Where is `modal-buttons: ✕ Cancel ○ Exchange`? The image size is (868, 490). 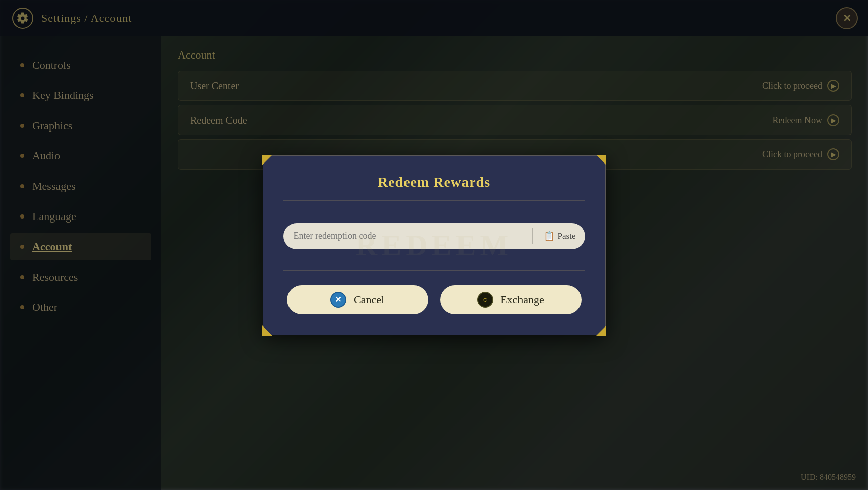
modal-buttons: ✕ Cancel ○ Exchange is located at coordinates (434, 300).